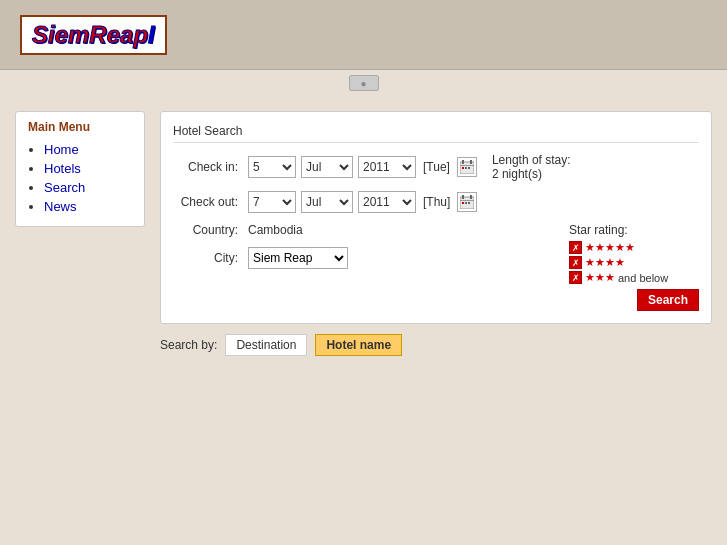 The height and width of the screenshot is (545, 727). Describe the element at coordinates (436, 202) in the screenshot. I see `checkout-row: Check out: 7 123 456 Jul JanFeb 2011 201…` at that location.